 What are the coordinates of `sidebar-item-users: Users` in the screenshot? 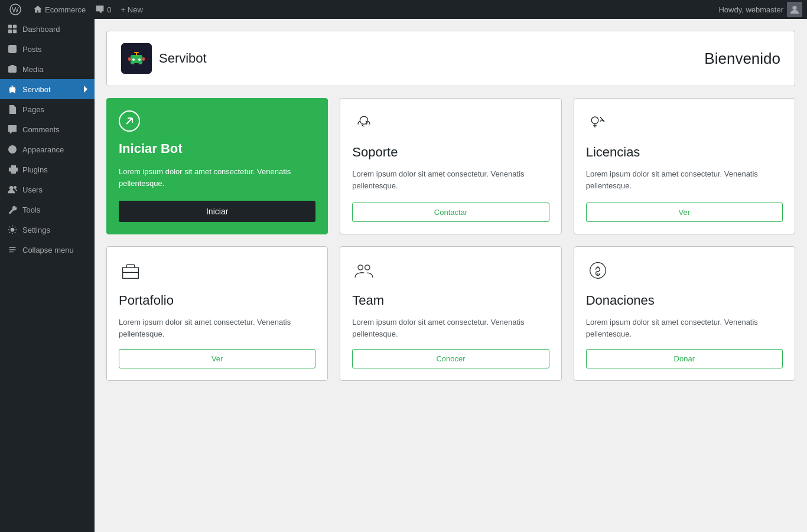 It's located at (47, 190).